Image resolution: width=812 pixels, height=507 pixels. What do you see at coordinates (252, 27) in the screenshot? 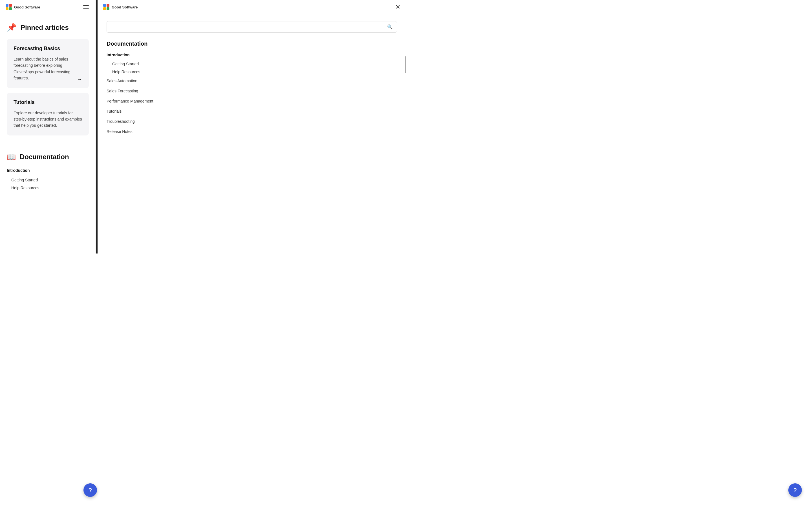
I see `search-bar: 🔍` at bounding box center [252, 27].